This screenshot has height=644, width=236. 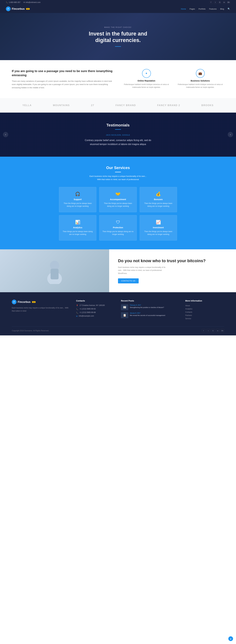 I want to click on online-reputation-icon: ✦, so click(x=147, y=74).